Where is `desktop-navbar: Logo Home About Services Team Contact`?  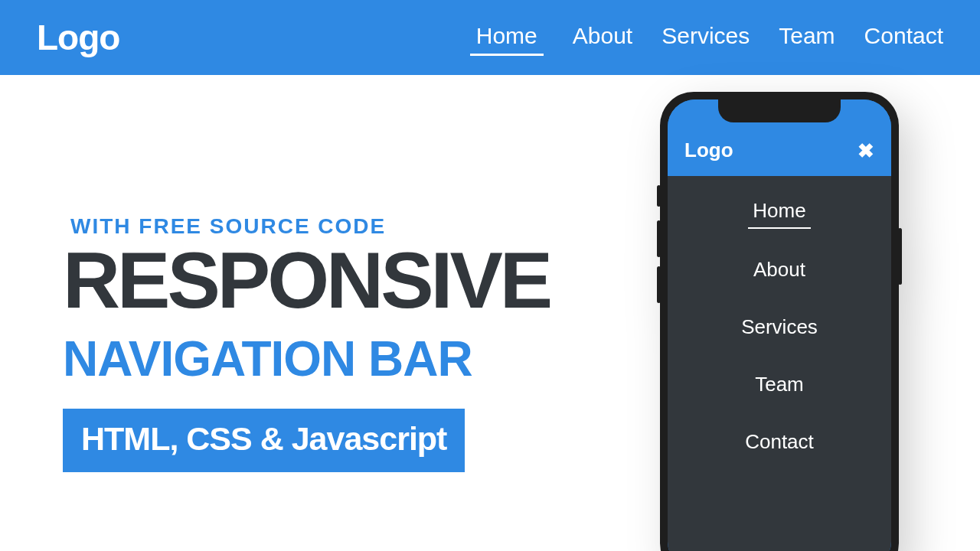
desktop-navbar: Logo Home About Services Team Contact is located at coordinates (490, 37).